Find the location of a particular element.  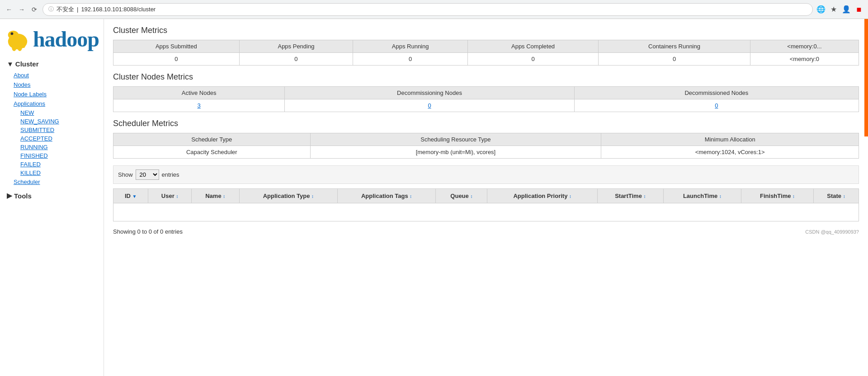

col-state: State ↕ is located at coordinates (836, 196).